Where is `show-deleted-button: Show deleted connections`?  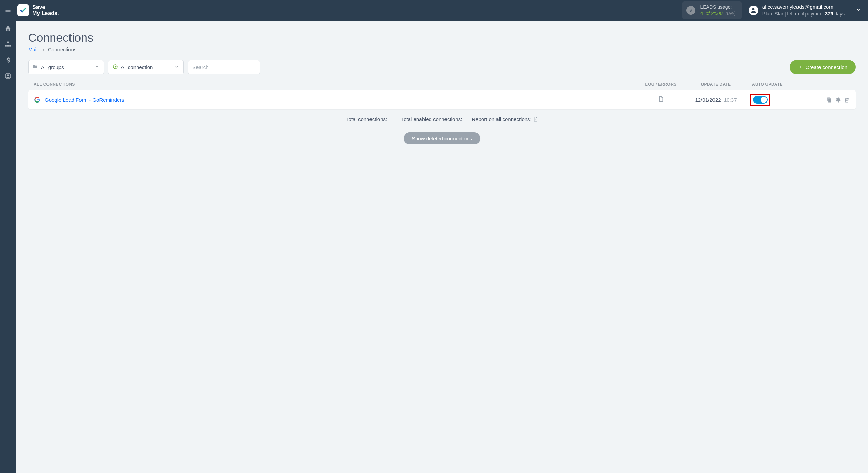
show-deleted-button: Show deleted connections is located at coordinates (442, 138).